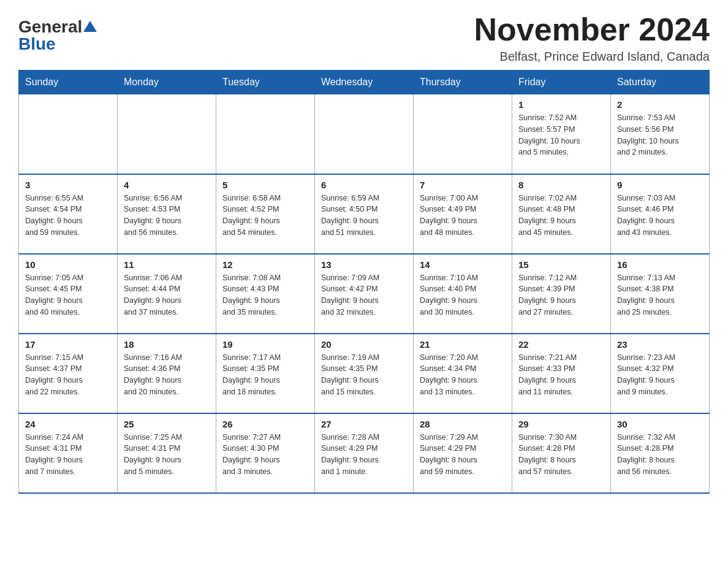 This screenshot has height=563, width=728. What do you see at coordinates (463, 453) in the screenshot?
I see `calendar-cell: 28Sunrise: 7:29 AM Sunset: 4:29 PM Dayli…` at bounding box center [463, 453].